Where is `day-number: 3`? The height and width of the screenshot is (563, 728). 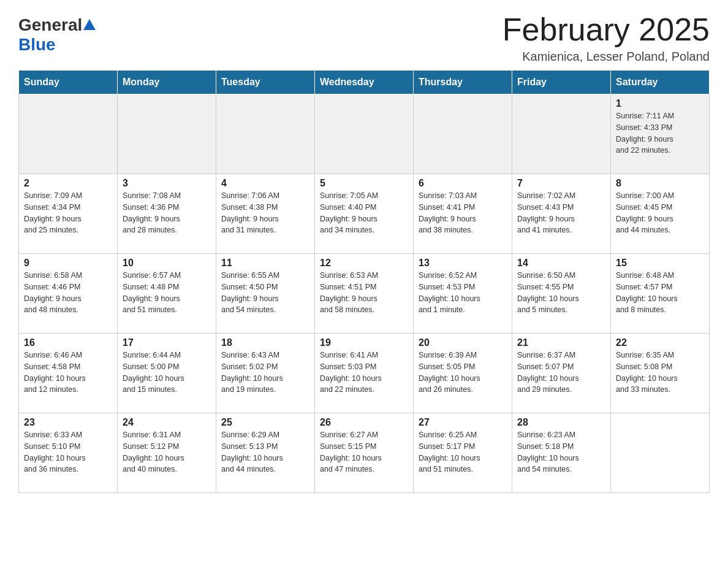 day-number: 3 is located at coordinates (167, 183).